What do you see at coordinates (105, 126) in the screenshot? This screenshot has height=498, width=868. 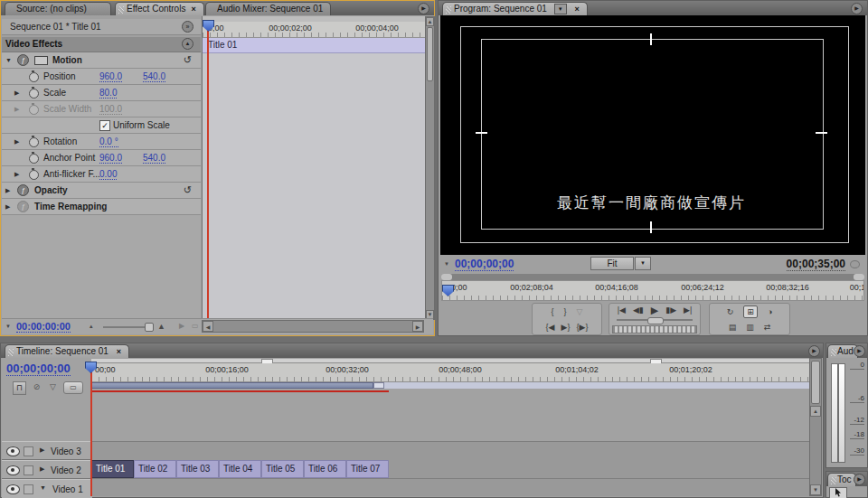 I see `uniform-scale-checkbox: ✓` at bounding box center [105, 126].